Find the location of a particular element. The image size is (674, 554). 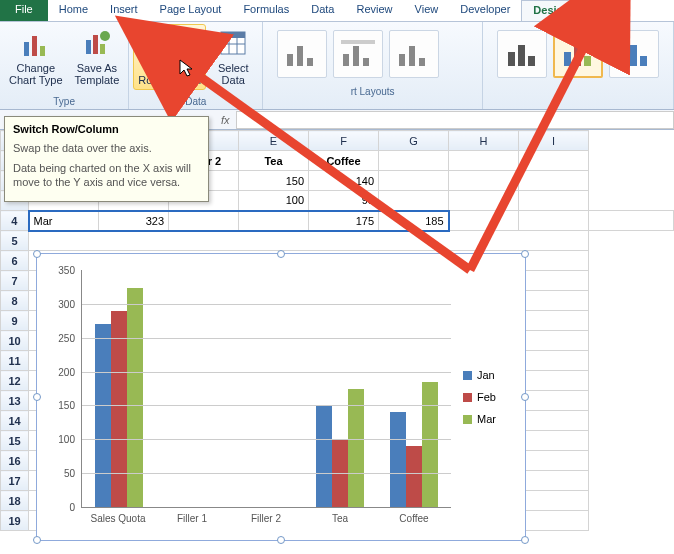

group-type-label: Type is located at coordinates (64, 102).